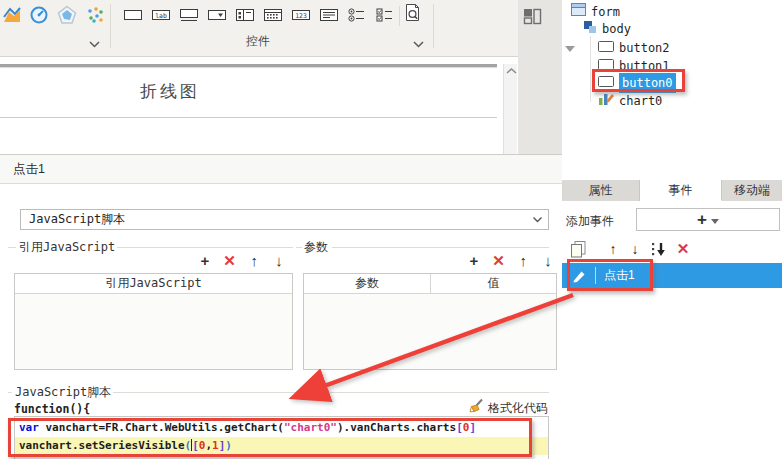 The image size is (782, 459). I want to click on event-item-label: 点击1, so click(620, 276).